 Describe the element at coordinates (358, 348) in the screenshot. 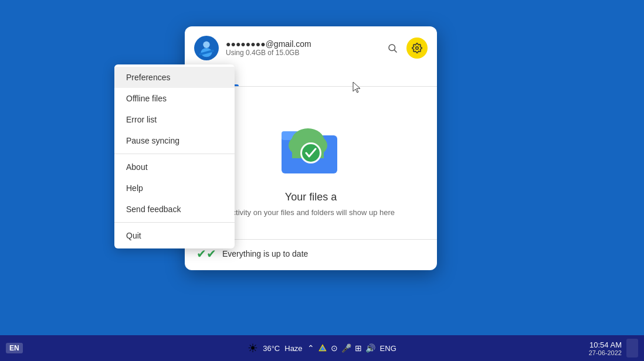

I see `display-icon: ⊞` at that location.